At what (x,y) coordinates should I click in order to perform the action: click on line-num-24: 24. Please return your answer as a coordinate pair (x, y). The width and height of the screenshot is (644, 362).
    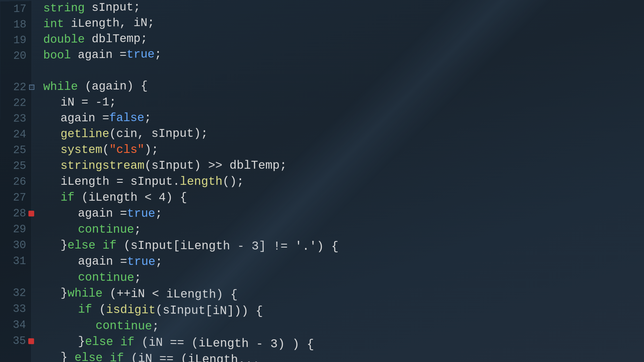
    Looking at the image, I should click on (13, 134).